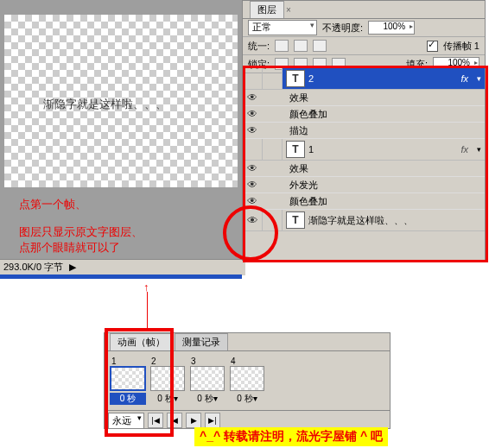 This screenshot has width=489, height=448. I want to click on frame-1: 1 0 秒, so click(128, 381).